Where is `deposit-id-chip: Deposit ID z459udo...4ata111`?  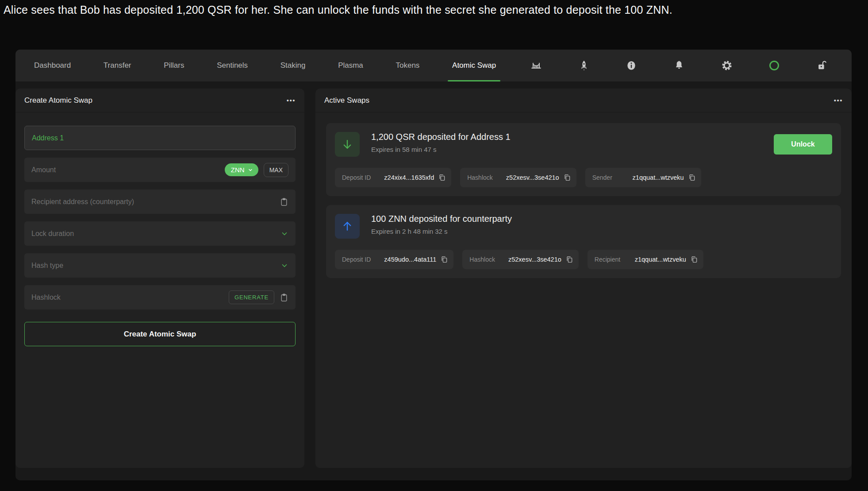 deposit-id-chip: Deposit ID z459udo...4ata111 is located at coordinates (394, 259).